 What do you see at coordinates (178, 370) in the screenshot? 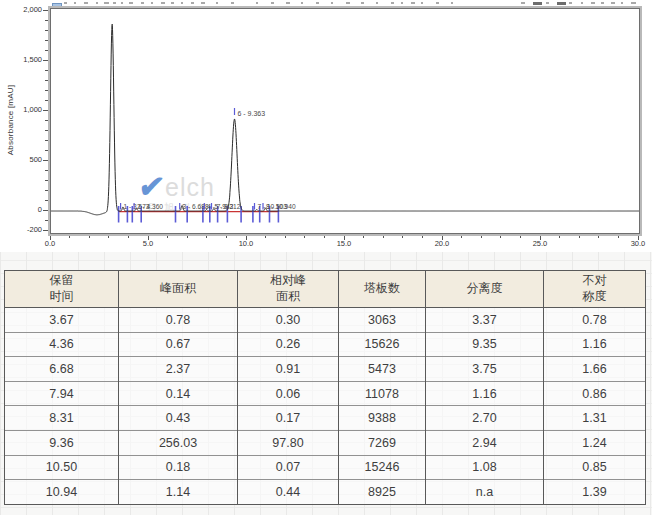
I see `table-cell: 2.37` at bounding box center [178, 370].